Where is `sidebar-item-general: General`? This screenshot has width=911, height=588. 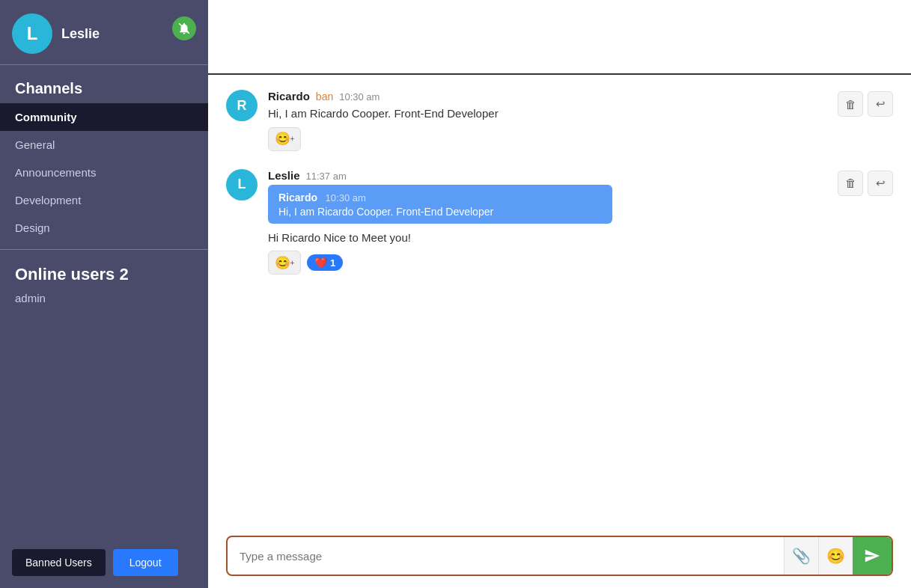
sidebar-item-general: General is located at coordinates (104, 145).